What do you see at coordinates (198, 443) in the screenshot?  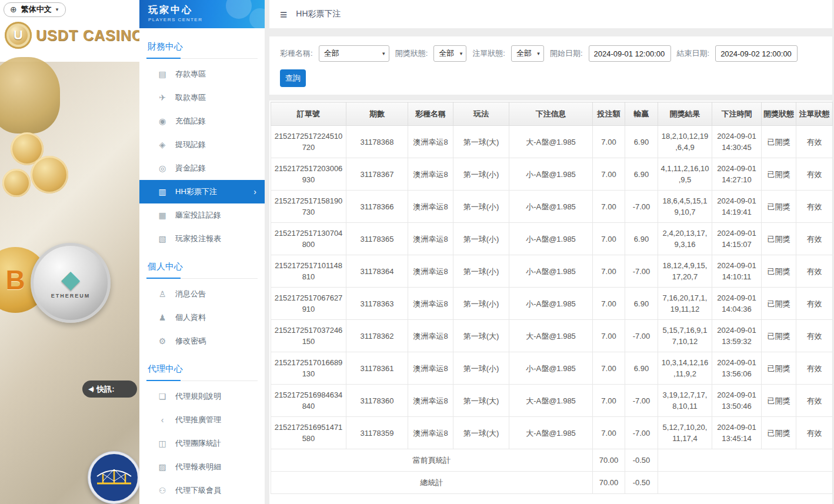 I see `sidebar-item-label: 代理團隊統計` at bounding box center [198, 443].